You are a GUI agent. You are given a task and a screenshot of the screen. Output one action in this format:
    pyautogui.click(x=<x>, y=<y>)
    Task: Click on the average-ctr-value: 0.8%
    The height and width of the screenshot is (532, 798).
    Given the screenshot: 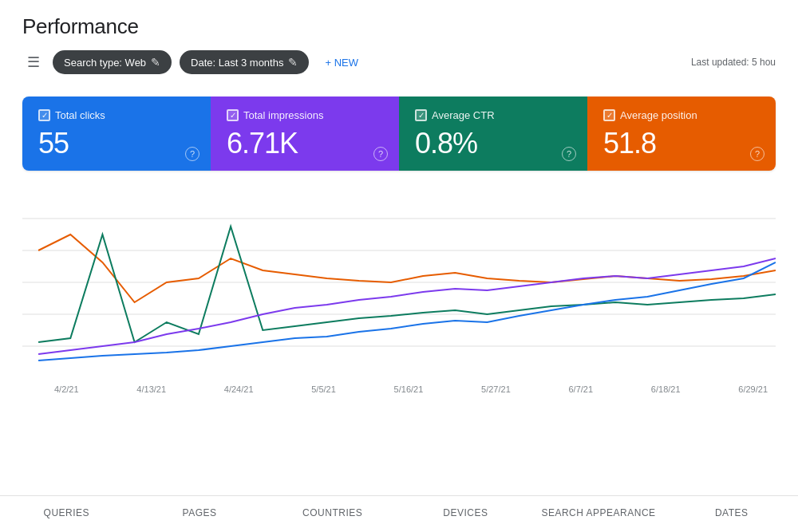 What is the action you would take?
    pyautogui.click(x=493, y=144)
    